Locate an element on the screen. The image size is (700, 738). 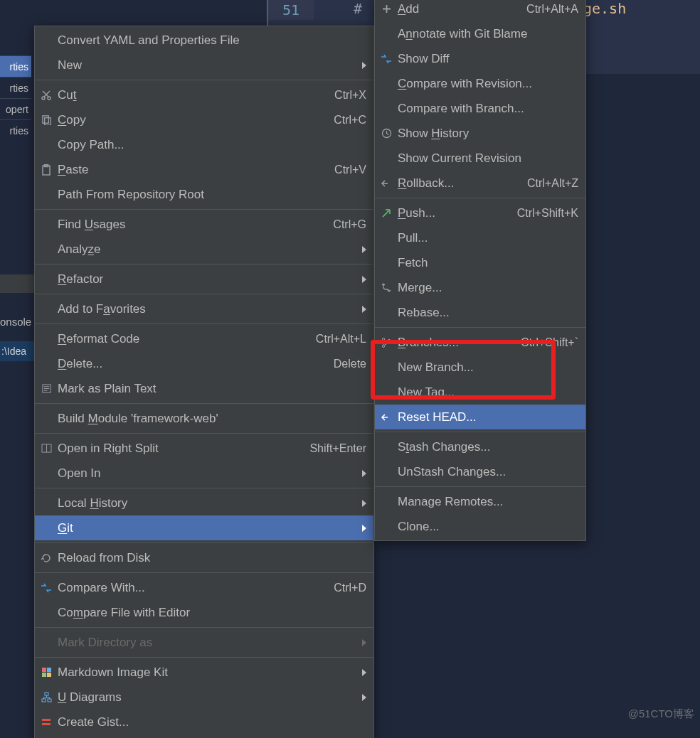
menu-paste: Paste Ctrl+V is located at coordinates (204, 169).